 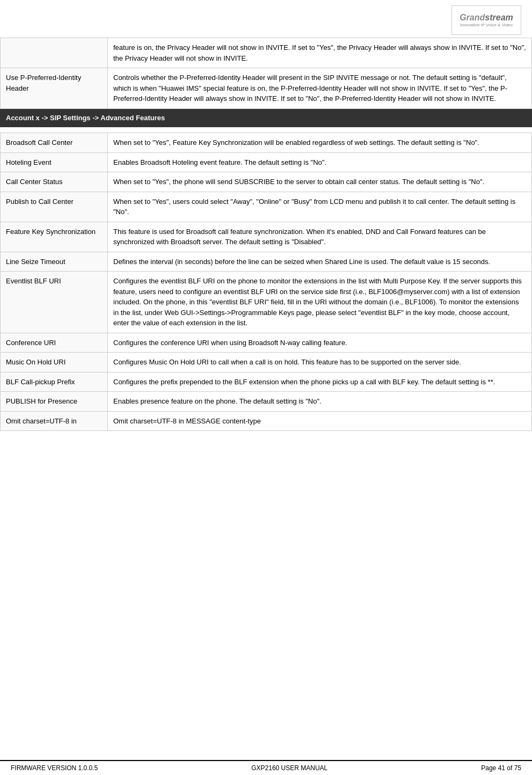 I want to click on logo-stream: stream, so click(x=499, y=18).